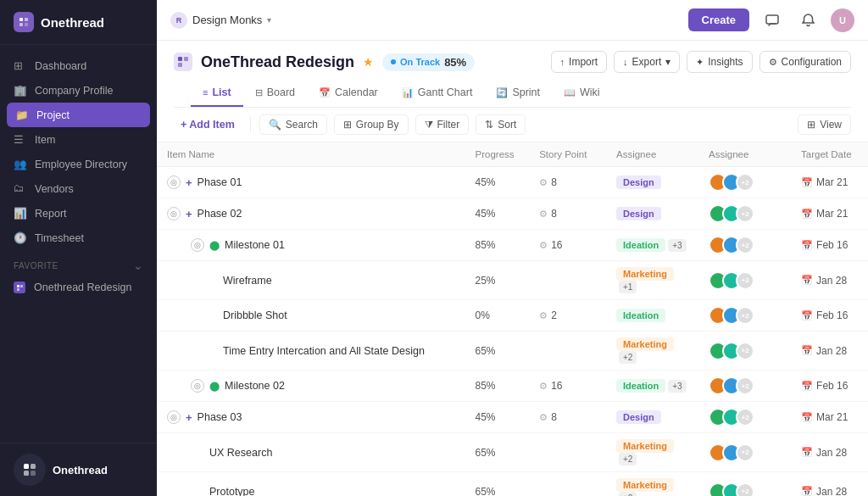 The image size is (868, 496). I want to click on user-avatar: U, so click(843, 20).